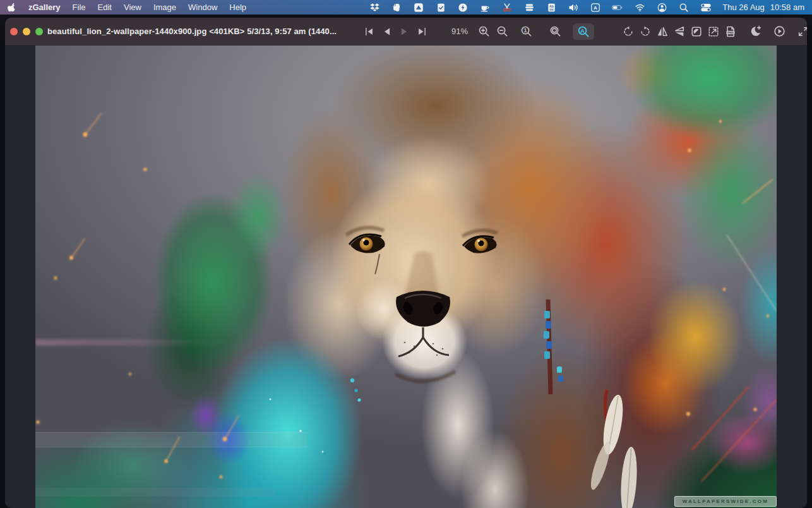  What do you see at coordinates (507, 8) in the screenshot?
I see `scissors-icon` at bounding box center [507, 8].